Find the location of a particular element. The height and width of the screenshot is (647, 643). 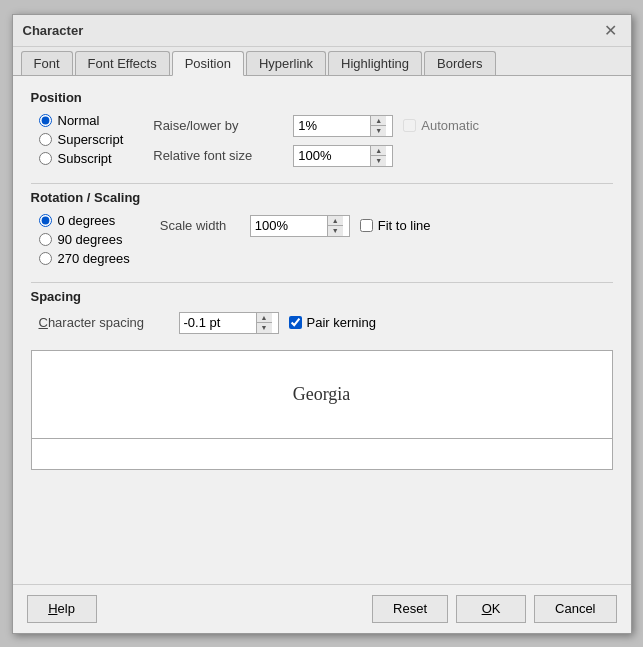

preview-text: Georgia is located at coordinates (322, 394).